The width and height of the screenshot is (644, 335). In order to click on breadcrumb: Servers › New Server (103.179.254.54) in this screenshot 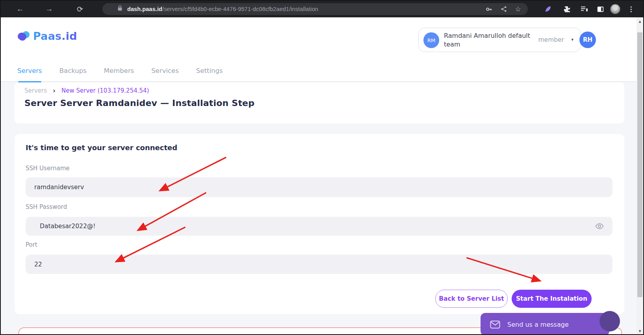, I will do `click(87, 91)`.